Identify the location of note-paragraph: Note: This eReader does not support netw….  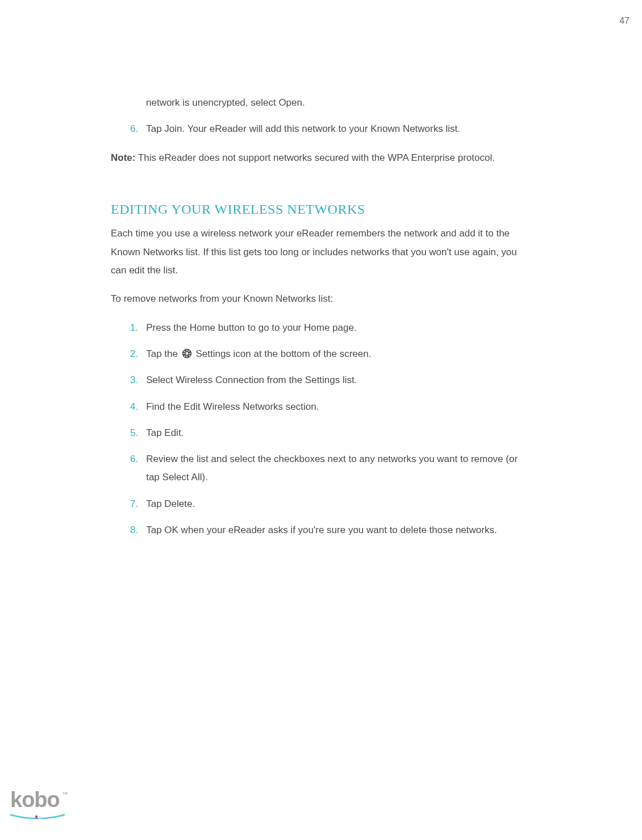
(321, 158).